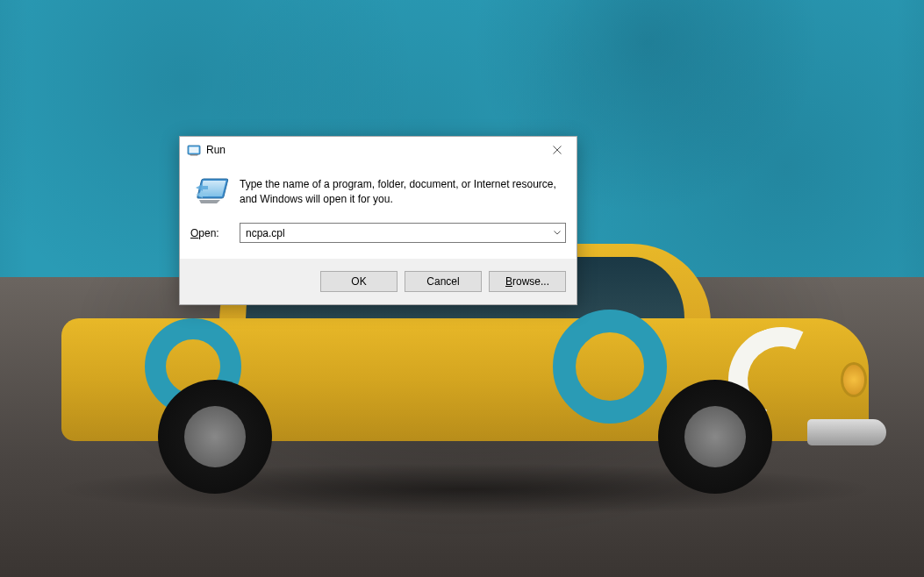 This screenshot has height=577, width=924. Describe the element at coordinates (378, 150) in the screenshot. I see `titlebar: Run` at that location.